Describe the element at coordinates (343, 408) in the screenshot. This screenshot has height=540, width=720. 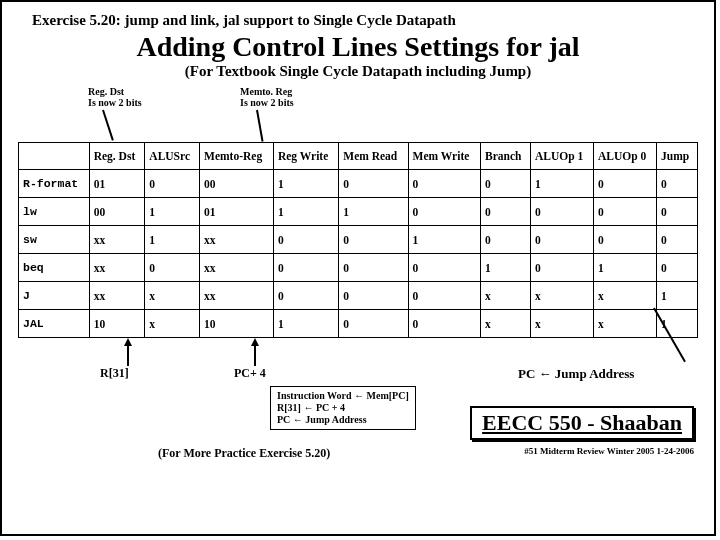
I see `ibox-line2: R[31] ← PC + 4` at that location.